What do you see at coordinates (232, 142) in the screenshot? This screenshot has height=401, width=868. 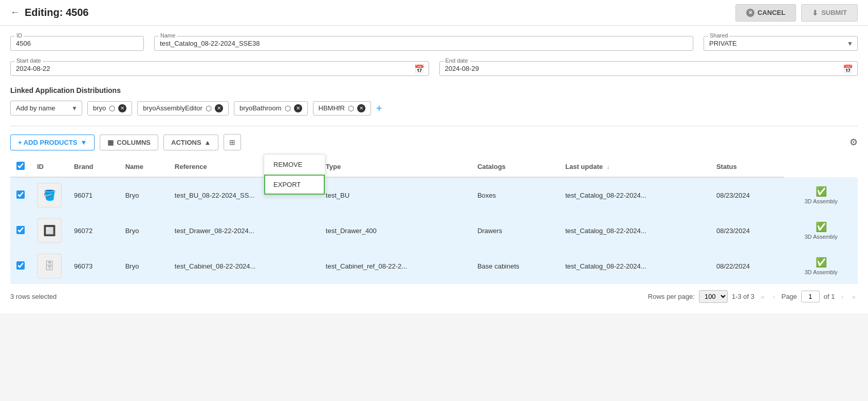 I see `select-grid-button: ⊞` at bounding box center [232, 142].